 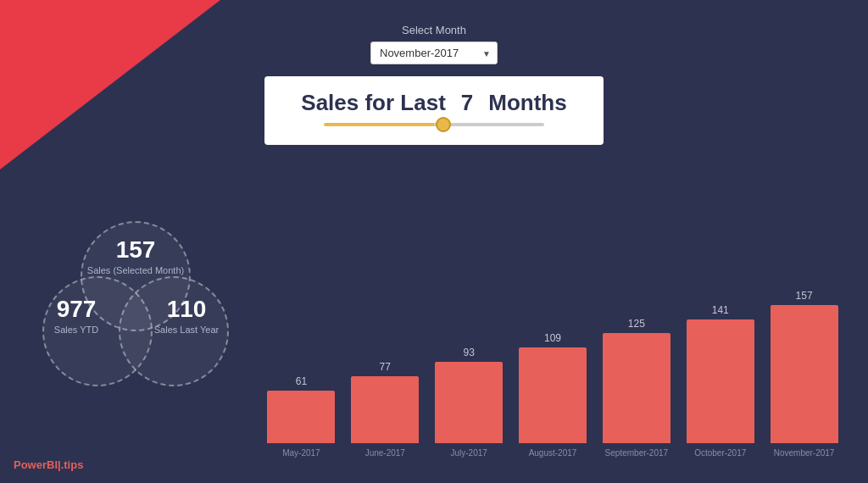 I want to click on select-month-label: Select Month, so click(x=434, y=31).